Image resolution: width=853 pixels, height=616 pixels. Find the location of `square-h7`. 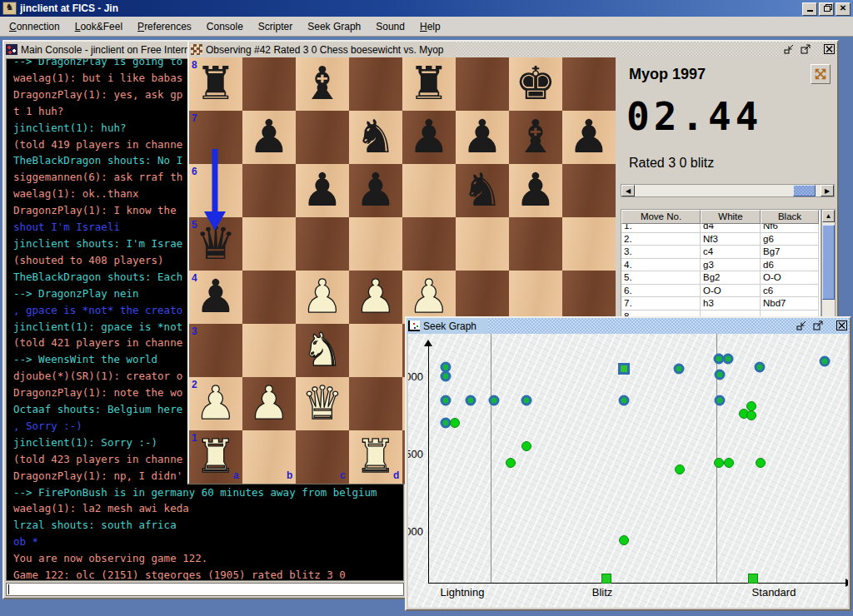

square-h7 is located at coordinates (589, 137).